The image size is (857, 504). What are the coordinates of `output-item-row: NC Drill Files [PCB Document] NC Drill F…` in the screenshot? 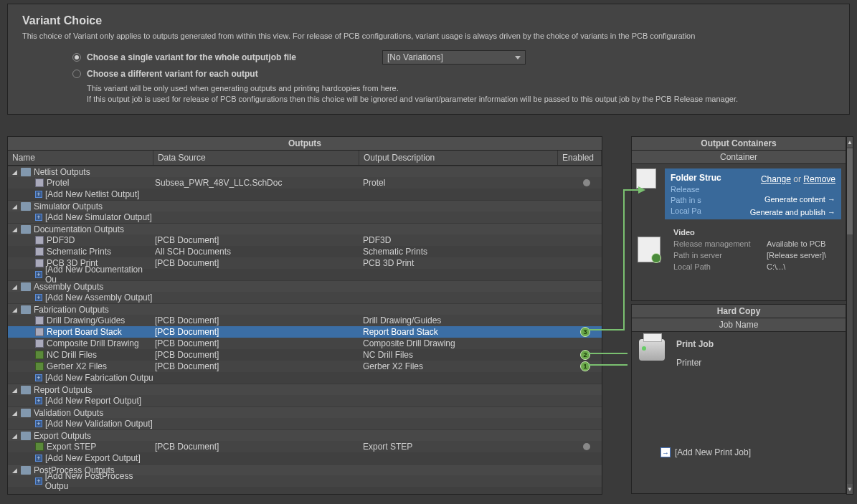 It's located at (305, 355).